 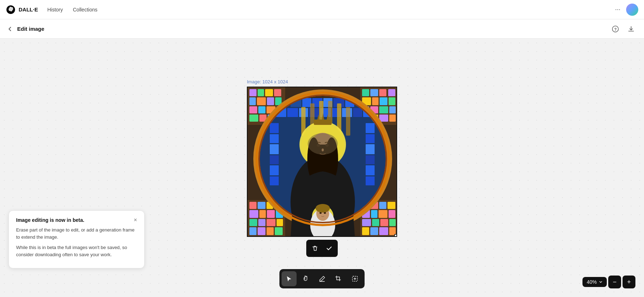 What do you see at coordinates (77, 239) in the screenshot?
I see `beta-notice-card: Image editing is now in beta. × Erase pa…` at bounding box center [77, 239].